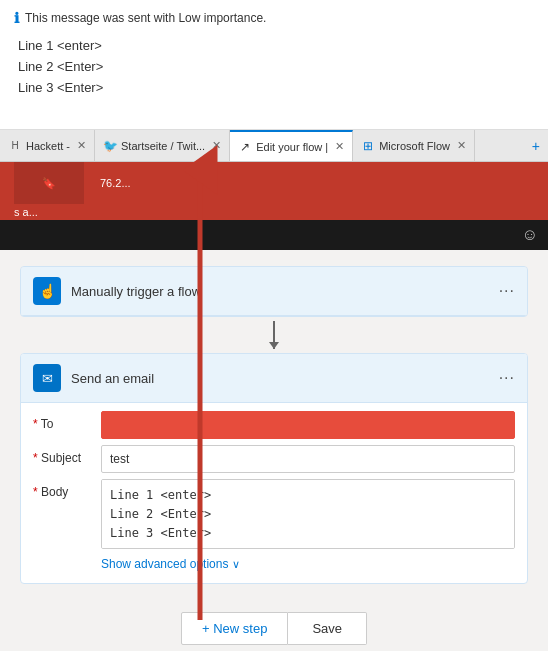 Image resolution: width=548 pixels, height=651 pixels. Describe the element at coordinates (276, 46) in the screenshot. I see `email-line-1: Line 1 <enter>` at that location.